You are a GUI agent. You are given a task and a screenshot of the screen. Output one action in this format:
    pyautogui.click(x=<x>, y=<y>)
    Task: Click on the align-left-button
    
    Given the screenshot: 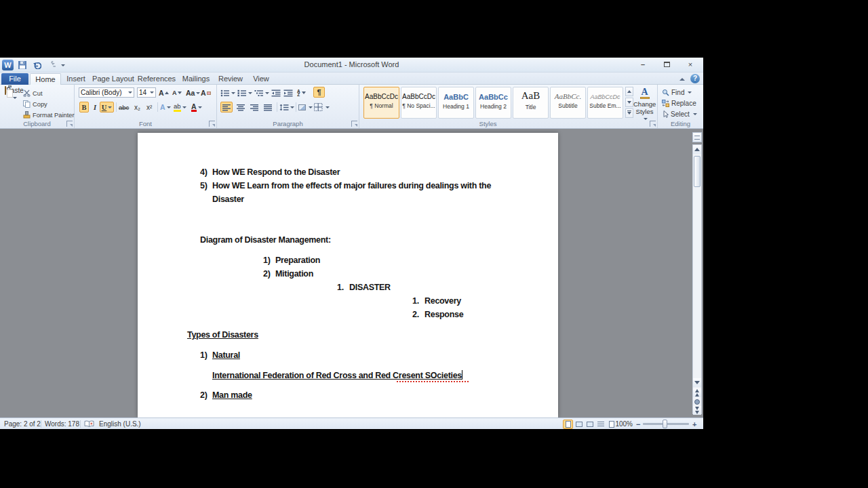 What is the action you would take?
    pyautogui.click(x=226, y=107)
    